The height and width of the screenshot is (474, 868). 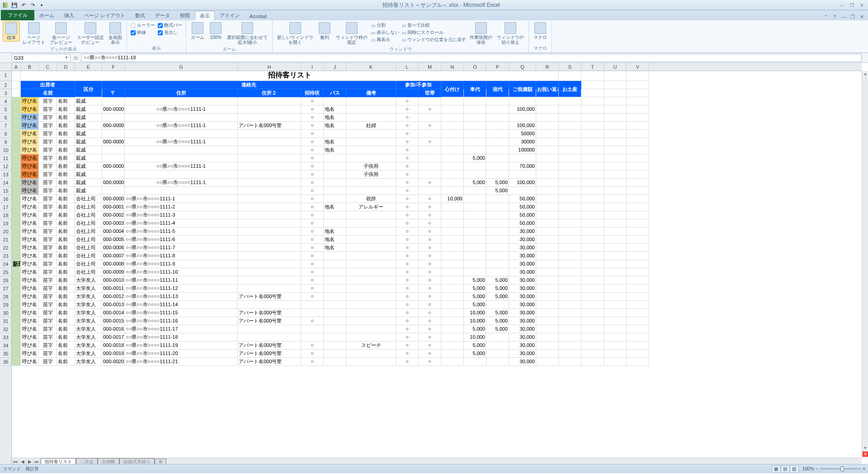 What do you see at coordinates (540, 31) in the screenshot?
I see `btn-macros: マクロ` at bounding box center [540, 31].